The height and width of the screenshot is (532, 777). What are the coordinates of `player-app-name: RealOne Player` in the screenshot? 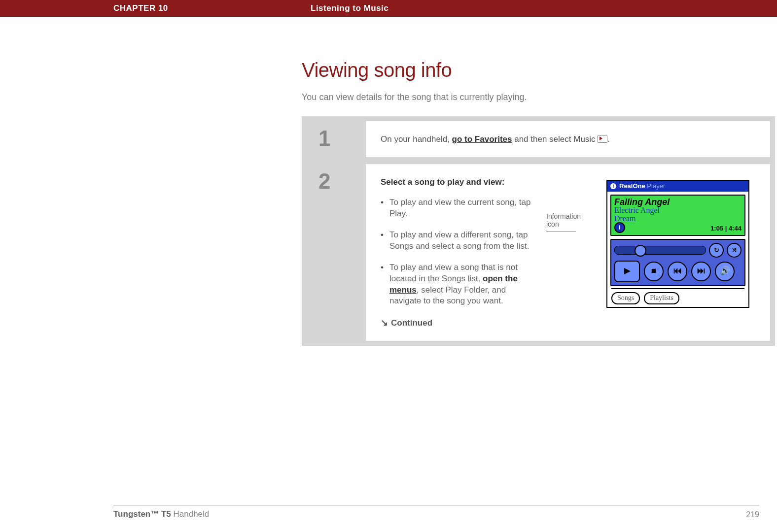 It's located at (642, 186).